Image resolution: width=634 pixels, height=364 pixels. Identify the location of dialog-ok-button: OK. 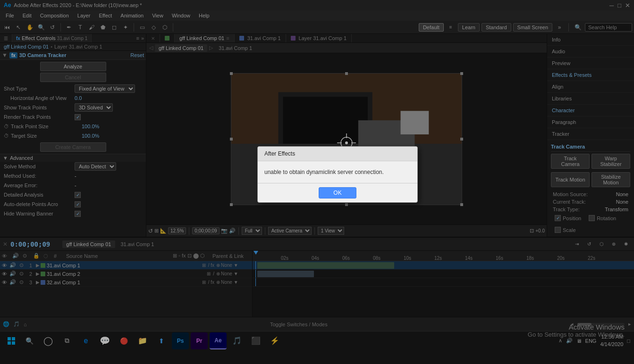
(337, 193).